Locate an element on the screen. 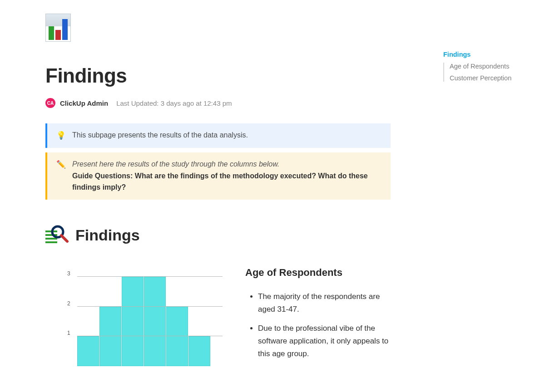 This screenshot has width=545, height=392. updated-value: 3 days ago at 12:43 pm is located at coordinates (196, 103).